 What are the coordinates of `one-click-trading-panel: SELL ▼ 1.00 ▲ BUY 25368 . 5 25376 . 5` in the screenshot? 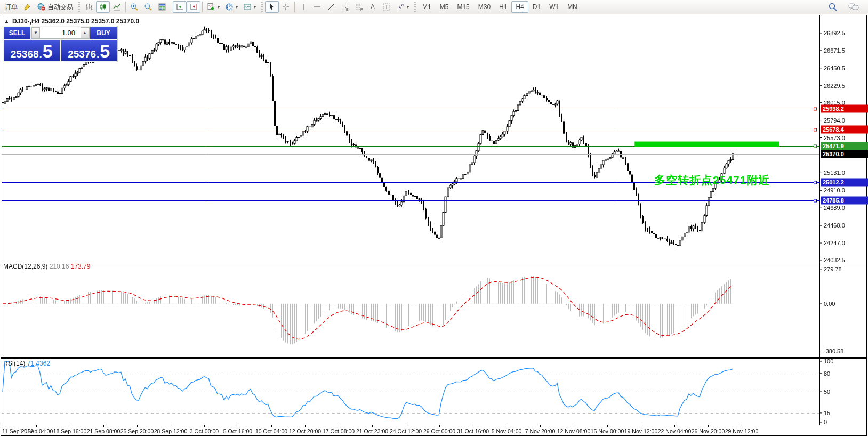 It's located at (60, 44).